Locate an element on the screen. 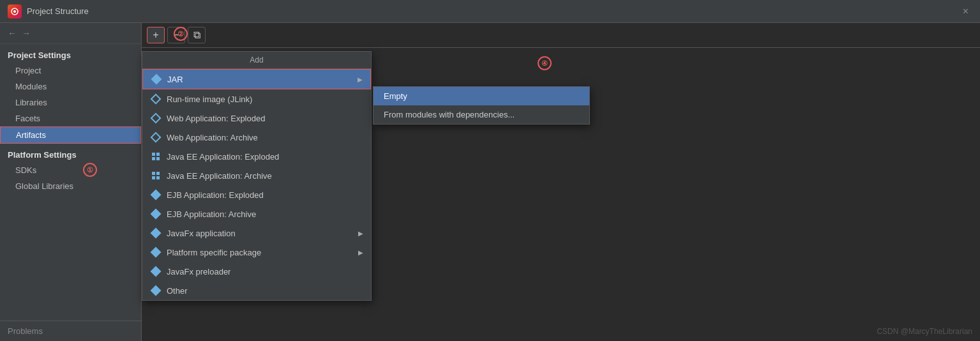 The height and width of the screenshot is (341, 980). project-settings-title: Project Settings is located at coordinates (70, 54).